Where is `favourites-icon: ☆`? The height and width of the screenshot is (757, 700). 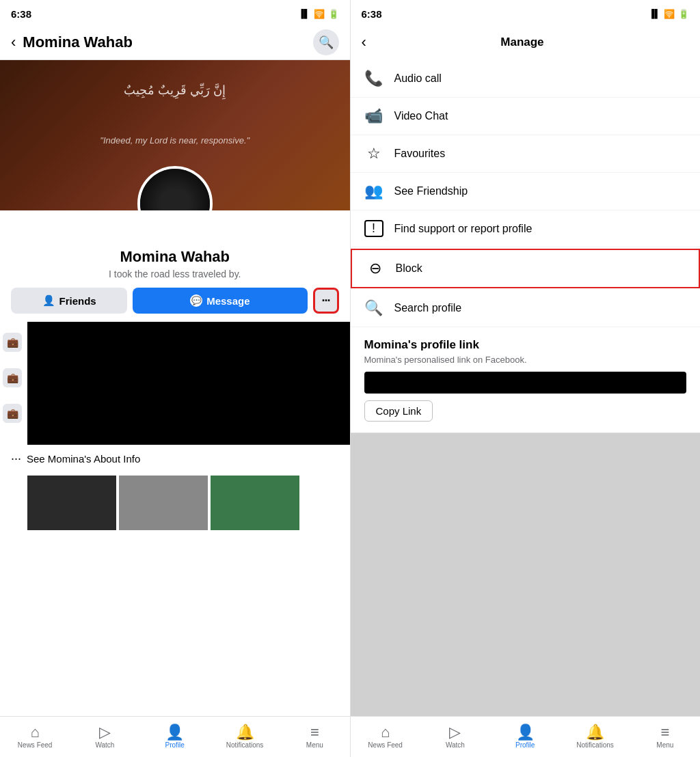 favourites-icon: ☆ is located at coordinates (374, 154).